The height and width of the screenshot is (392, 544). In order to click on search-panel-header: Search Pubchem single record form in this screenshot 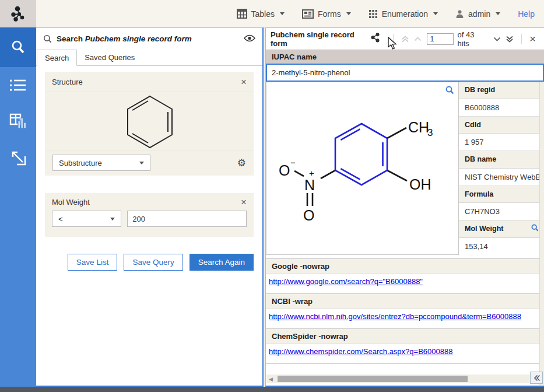, I will do `click(149, 38)`.